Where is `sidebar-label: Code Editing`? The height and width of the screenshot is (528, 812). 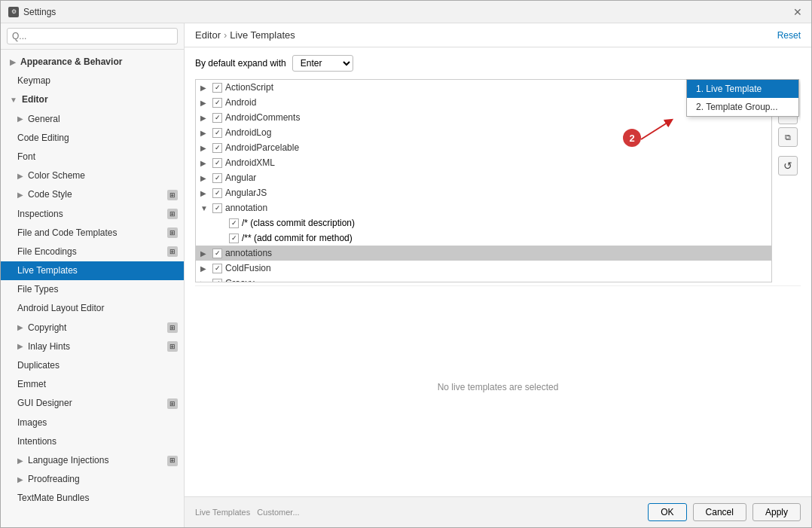
sidebar-label: Code Editing is located at coordinates (44, 139).